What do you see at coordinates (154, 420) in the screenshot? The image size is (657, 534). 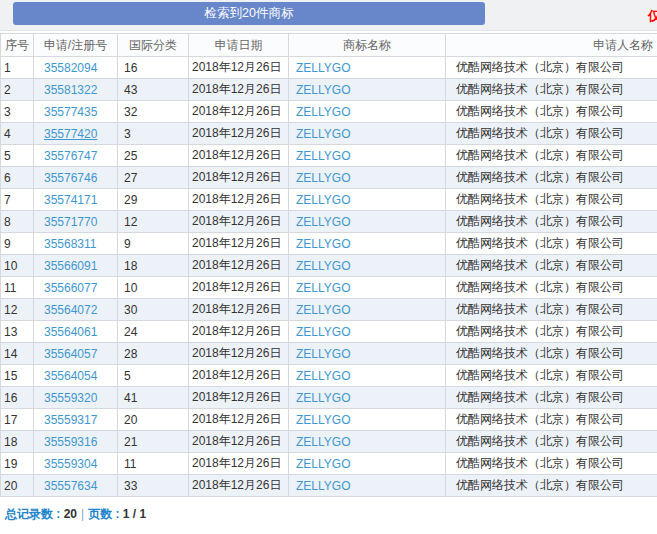 I see `intl-class-cell: 20` at bounding box center [154, 420].